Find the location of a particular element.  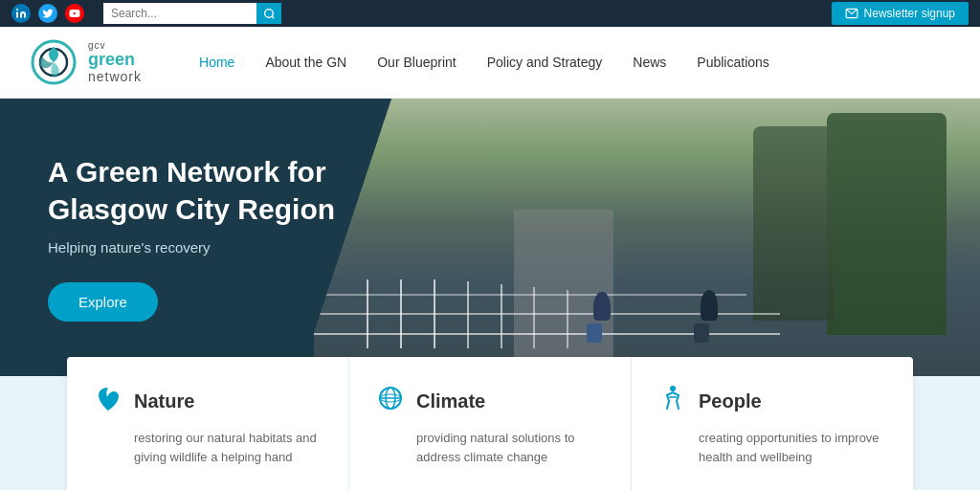

newsletter-label: Newsletter signup is located at coordinates (909, 13).